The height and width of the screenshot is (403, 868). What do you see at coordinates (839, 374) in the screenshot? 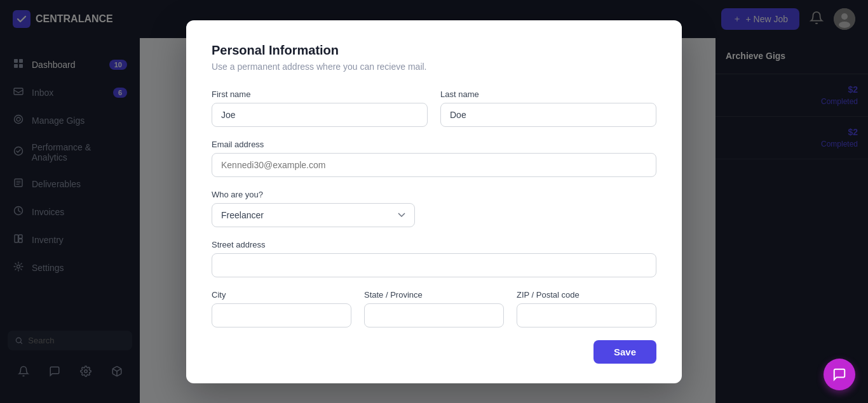
I see `chat-bubble` at bounding box center [839, 374].